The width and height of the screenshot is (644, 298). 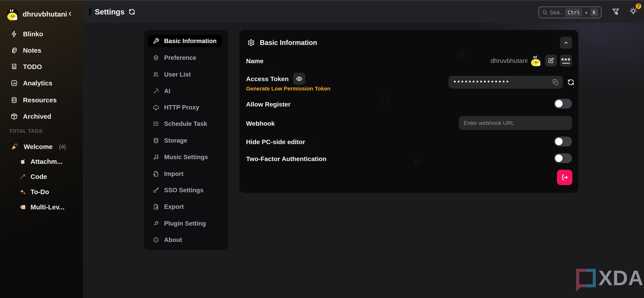 What do you see at coordinates (556, 12) in the screenshot?
I see `search-input` at bounding box center [556, 12].